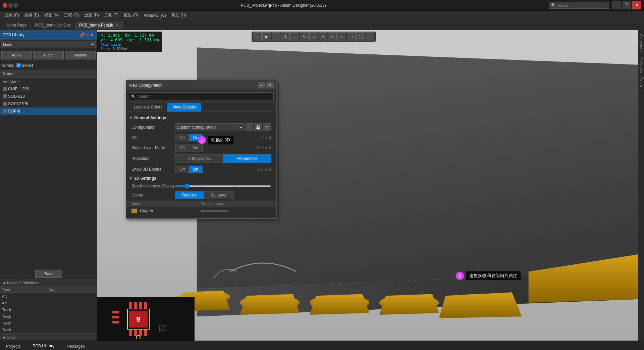 The width and height of the screenshot is (644, 350). I want to click on minimize-button: –, so click(616, 5).